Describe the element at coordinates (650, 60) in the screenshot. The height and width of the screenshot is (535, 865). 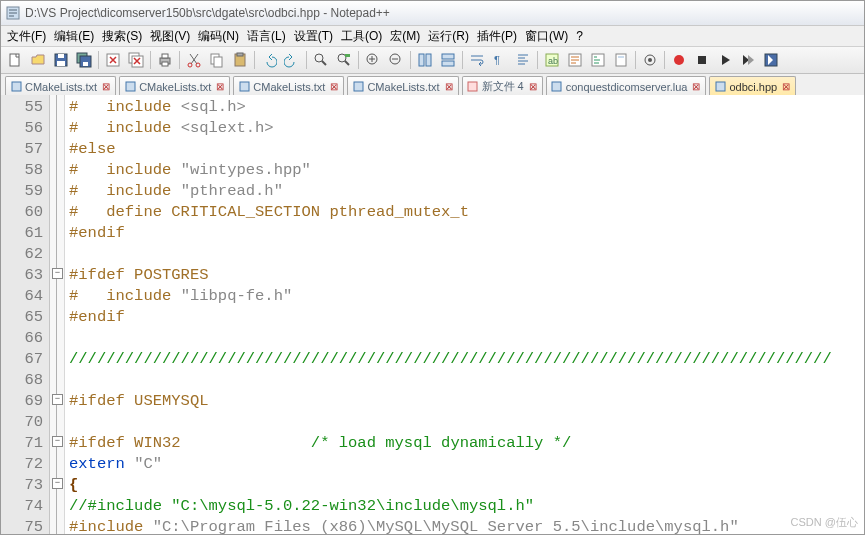
I see `monitor-icon` at that location.